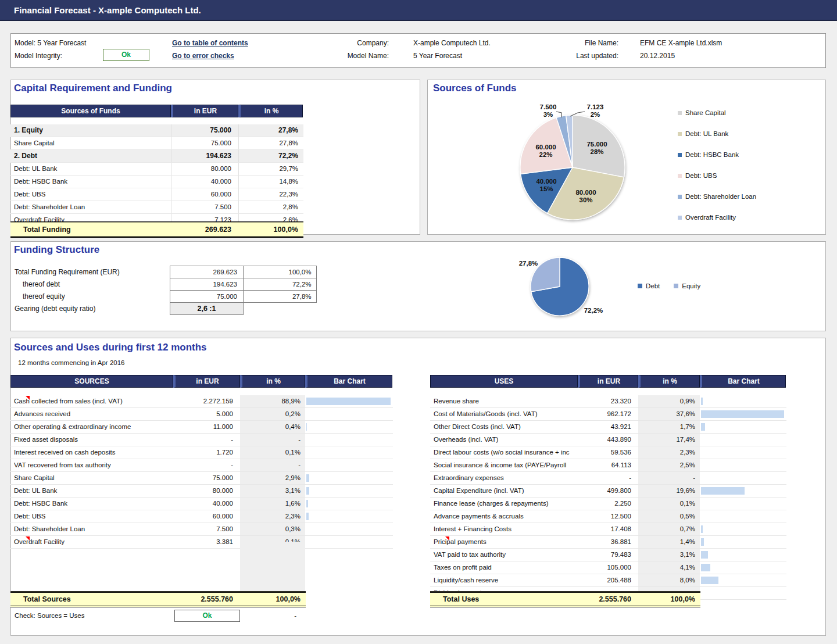 The height and width of the screenshot is (644, 837). Describe the element at coordinates (608, 568) in the screenshot. I see `table-row: Taxes on profit paid105.0004,1%` at that location.